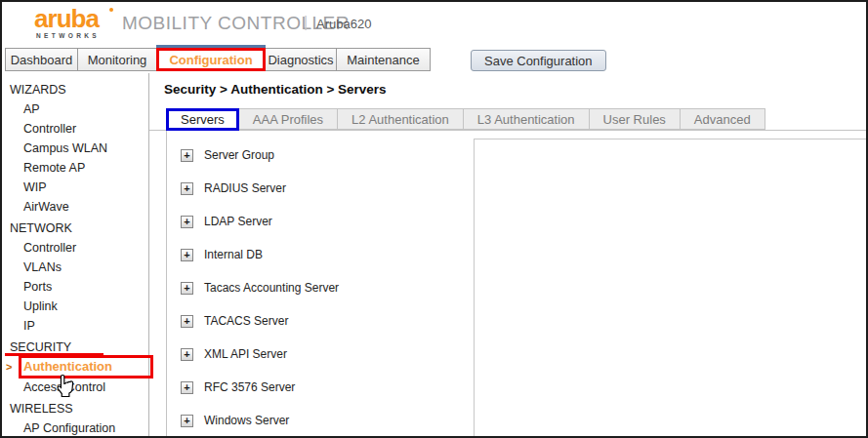 The height and width of the screenshot is (438, 868). What do you see at coordinates (75, 148) in the screenshot?
I see `sidebar-item-campus-wlan: Campus WLAN` at bounding box center [75, 148].